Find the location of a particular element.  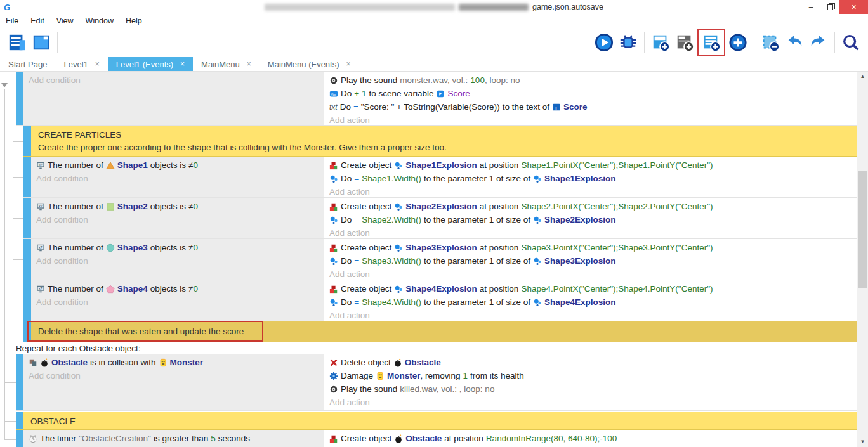

tab-start-page: Start Page is located at coordinates (28, 64).